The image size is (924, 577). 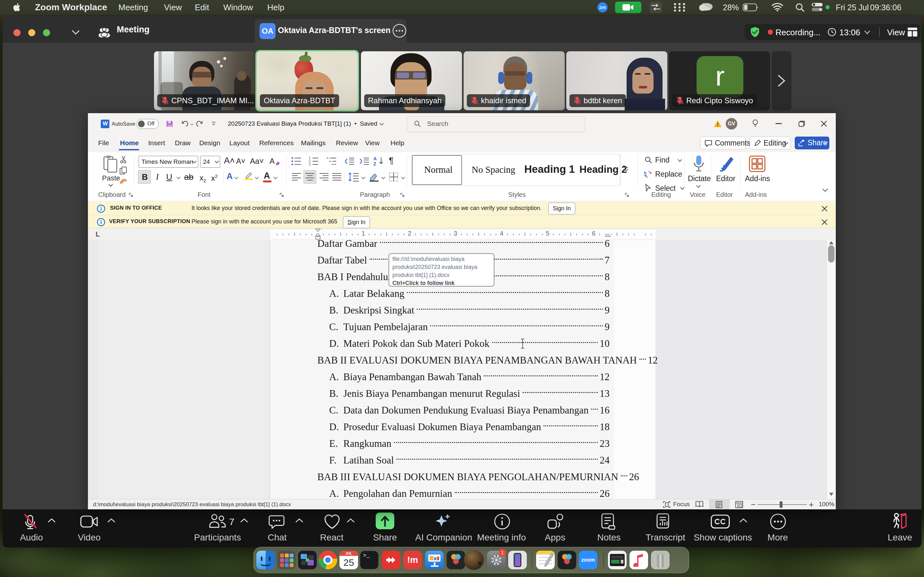 I want to click on svg-text: Z, so click(x=375, y=163).